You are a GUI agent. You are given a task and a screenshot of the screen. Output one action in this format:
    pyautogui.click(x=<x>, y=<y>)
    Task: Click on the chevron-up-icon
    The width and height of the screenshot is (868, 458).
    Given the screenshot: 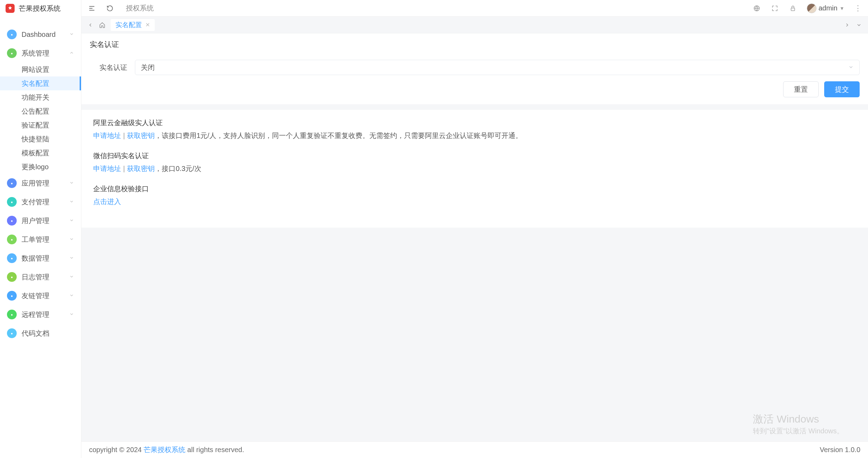 What is the action you would take?
    pyautogui.click(x=72, y=54)
    